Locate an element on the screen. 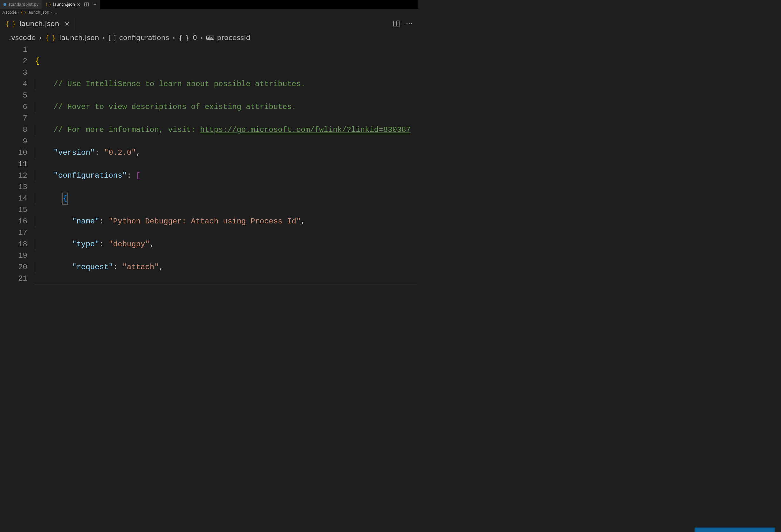 The image size is (781, 532). line-number: 7 is located at coordinates (13, 119).